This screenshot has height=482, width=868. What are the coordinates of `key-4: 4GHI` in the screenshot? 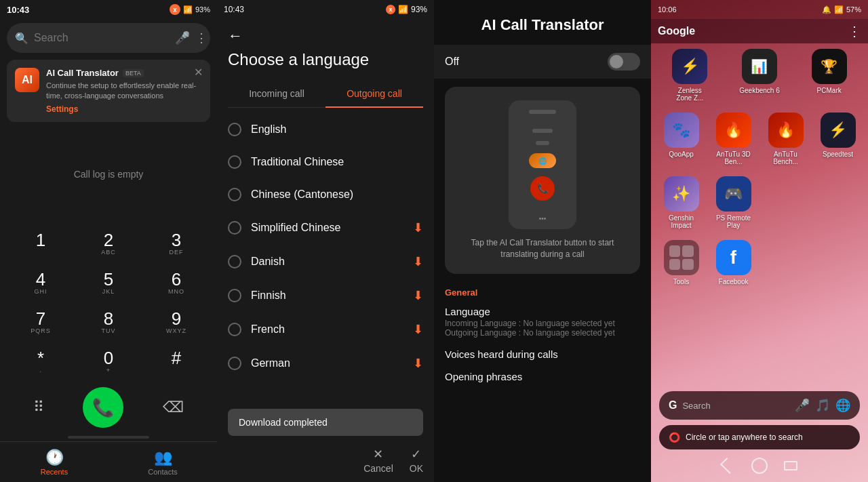 It's located at (41, 283).